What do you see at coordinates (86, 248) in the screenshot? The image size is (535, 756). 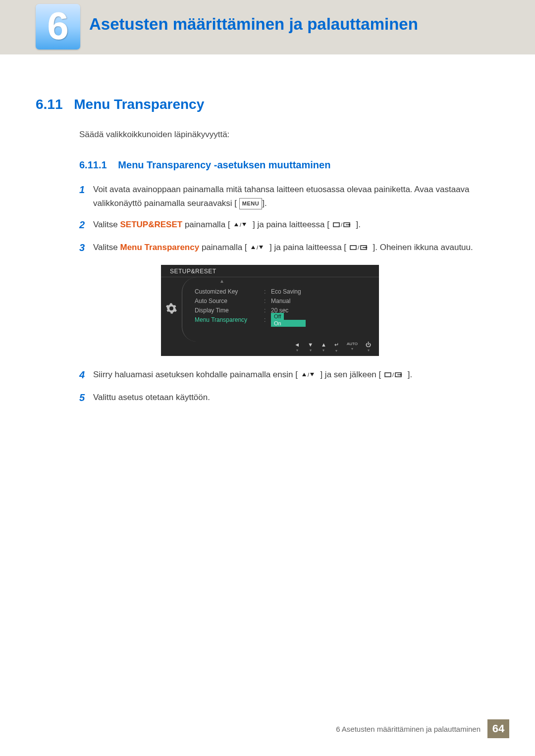 I see `step-number: 3` at bounding box center [86, 248].